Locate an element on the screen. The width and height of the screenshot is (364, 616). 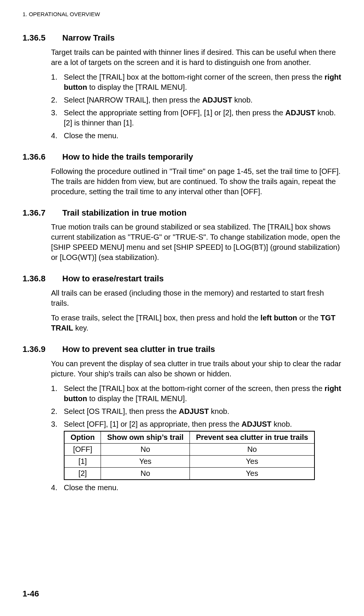
table-row: [2] No Yes is located at coordinates (189, 473).